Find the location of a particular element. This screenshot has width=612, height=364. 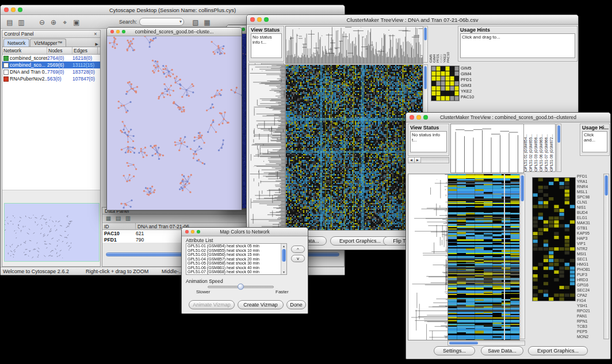

export-graphics-button: Export Graphics... is located at coordinates (558, 351).